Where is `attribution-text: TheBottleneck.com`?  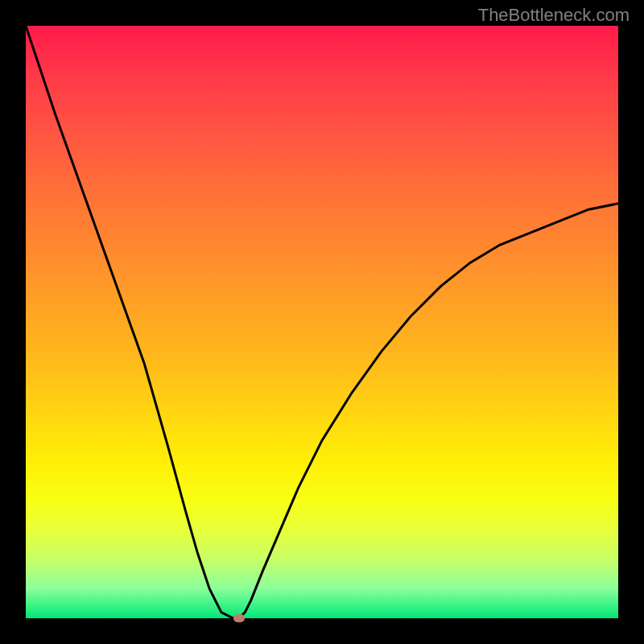 attribution-text: TheBottleneck.com is located at coordinates (554, 15).